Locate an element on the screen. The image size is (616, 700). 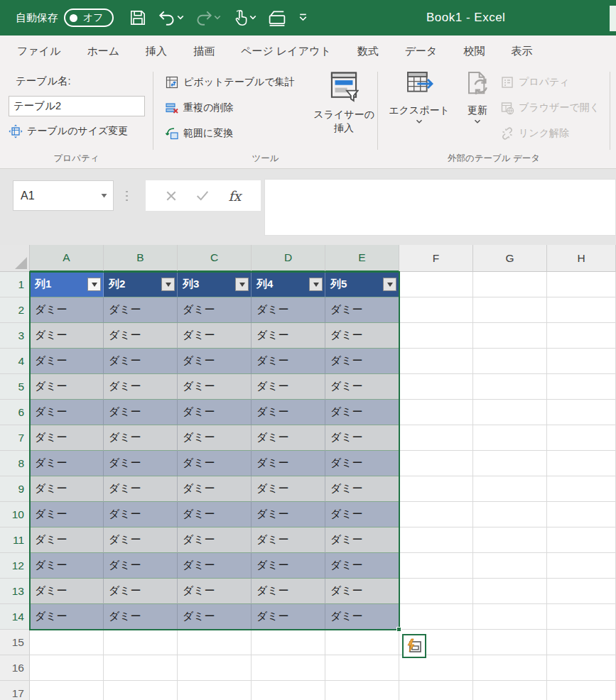
ribbon-tab: ホーム is located at coordinates (103, 51).